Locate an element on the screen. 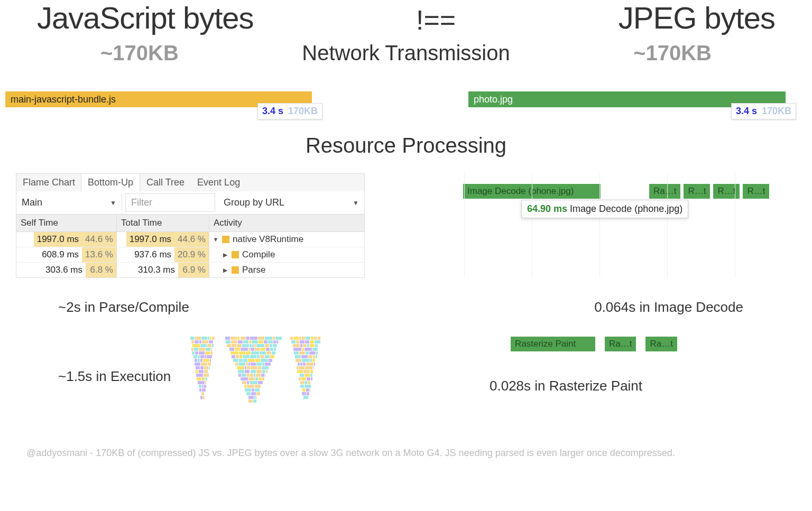 The height and width of the screenshot is (511, 812). resource-processing-title: Resource Processing is located at coordinates (406, 146).